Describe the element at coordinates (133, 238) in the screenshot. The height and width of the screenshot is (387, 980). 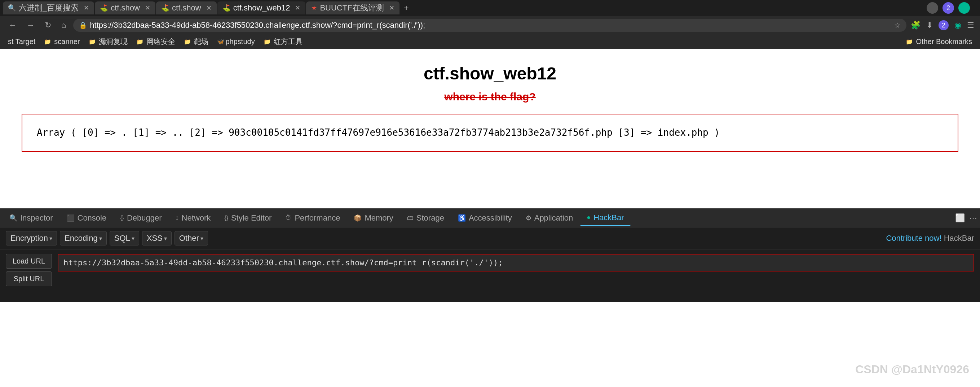
I see `sql-arrow: ▾` at that location.